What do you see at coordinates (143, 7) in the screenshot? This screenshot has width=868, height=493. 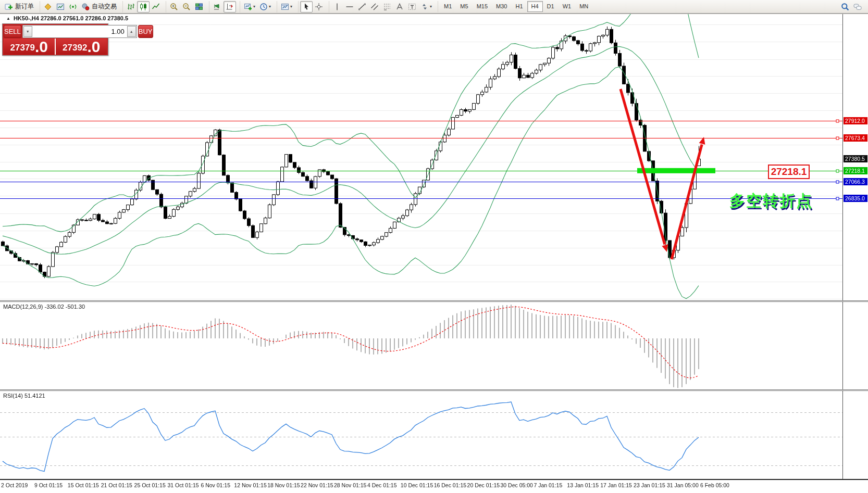 I see `candlestick-chart-button` at bounding box center [143, 7].